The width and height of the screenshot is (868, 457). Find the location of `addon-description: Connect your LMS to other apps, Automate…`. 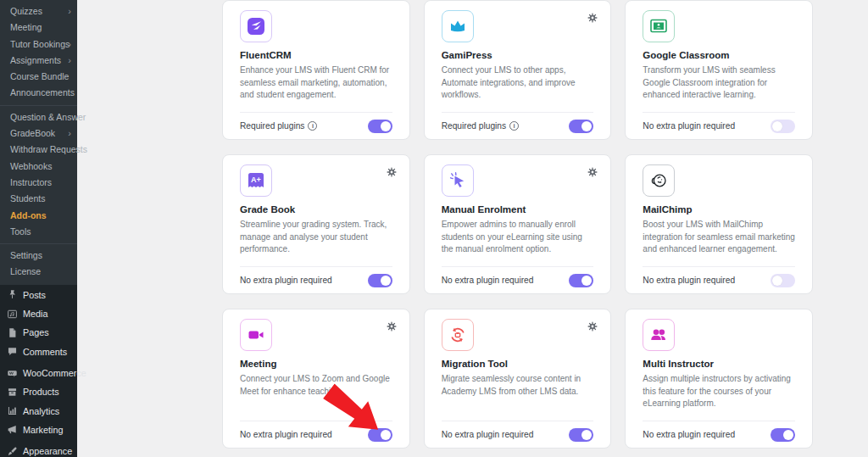

addon-description: Connect your LMS to other apps, Automate… is located at coordinates (518, 83).